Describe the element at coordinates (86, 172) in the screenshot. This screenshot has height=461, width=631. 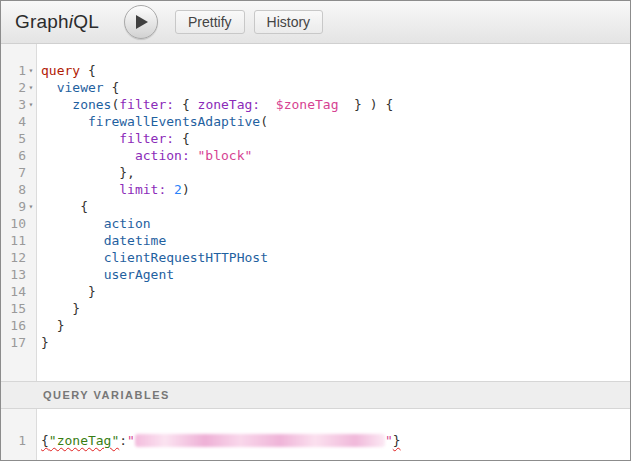
I see `code-text: },` at that location.